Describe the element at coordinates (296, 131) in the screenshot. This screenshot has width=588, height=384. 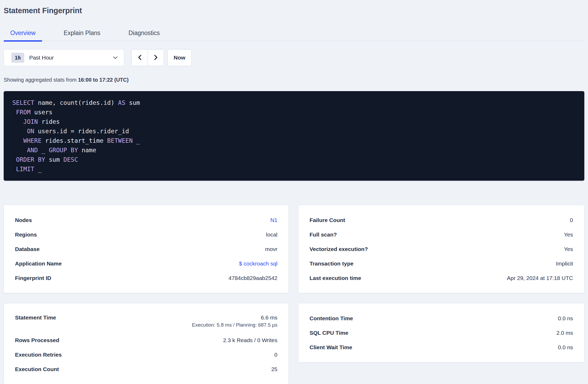
I see `sql-line: ON users.id = rides.rider_id` at that location.